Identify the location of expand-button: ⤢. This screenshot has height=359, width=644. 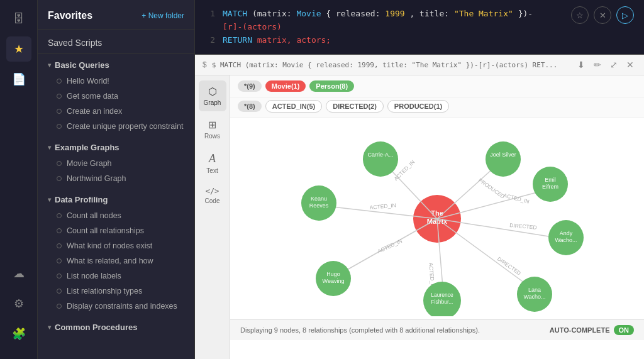
(614, 65).